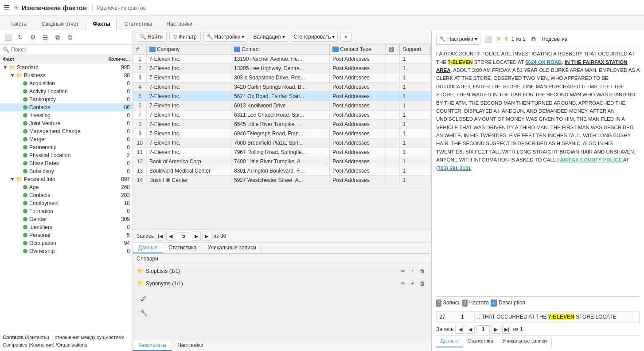 The height and width of the screenshot is (351, 644). Describe the element at coordinates (525, 342) in the screenshot. I see `right-btab-unique: Уникальные записи` at that location.